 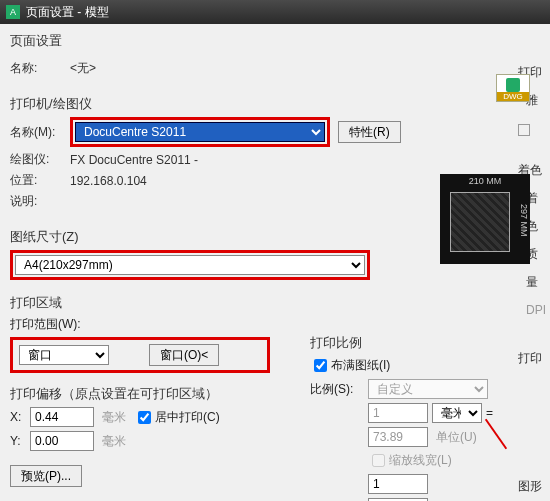 What do you see at coordinates (360, 366) in the screenshot?
I see `fit-to-paper-label: 布满图纸(I)` at bounding box center [360, 366].